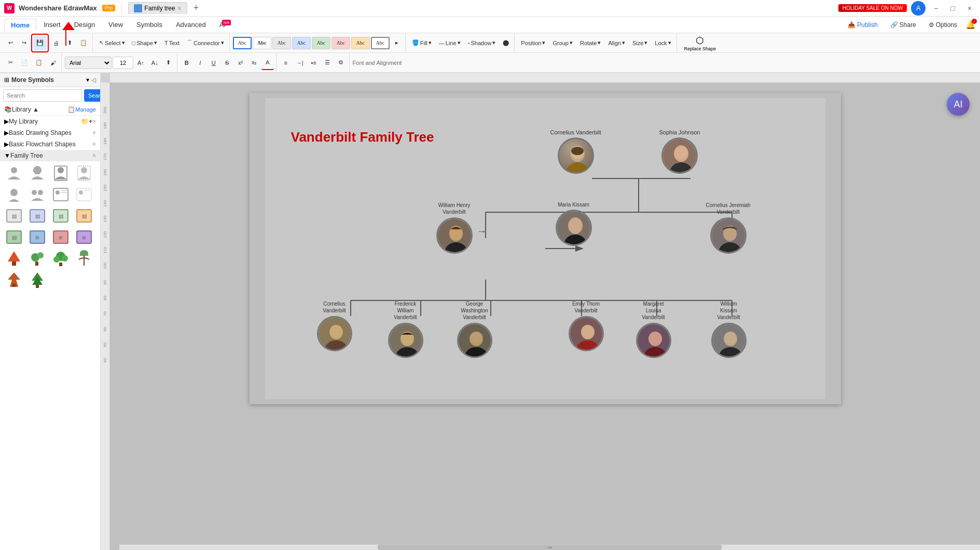  What do you see at coordinates (300, 63) in the screenshot?
I see `indent-btn: →|` at bounding box center [300, 63].